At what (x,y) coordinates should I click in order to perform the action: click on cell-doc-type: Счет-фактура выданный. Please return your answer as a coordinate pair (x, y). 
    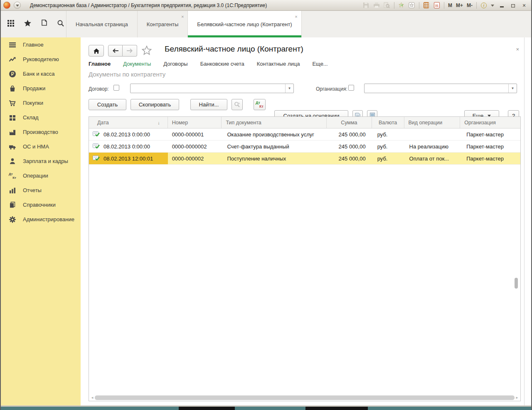
    Looking at the image, I should click on (274, 146).